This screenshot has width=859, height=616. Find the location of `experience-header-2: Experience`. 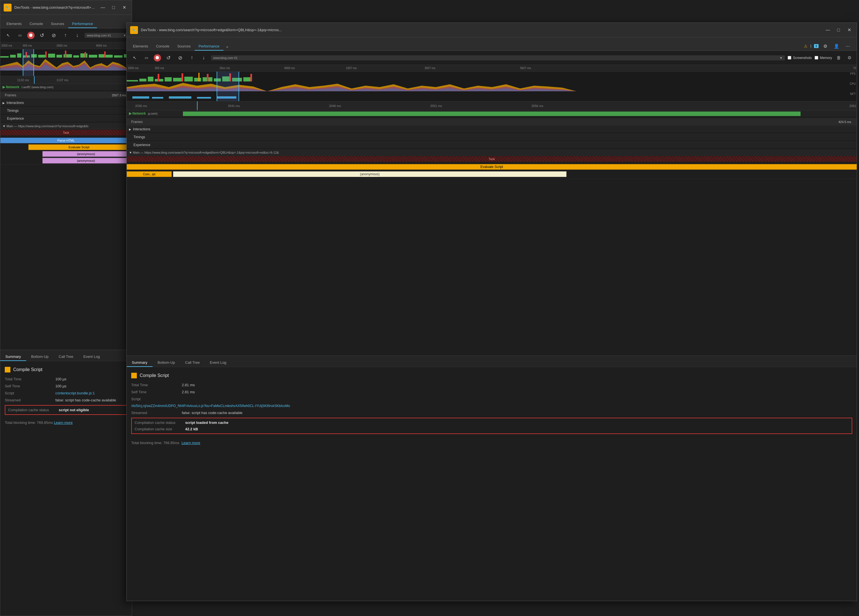

experience-header-2: Experience is located at coordinates (492, 145).